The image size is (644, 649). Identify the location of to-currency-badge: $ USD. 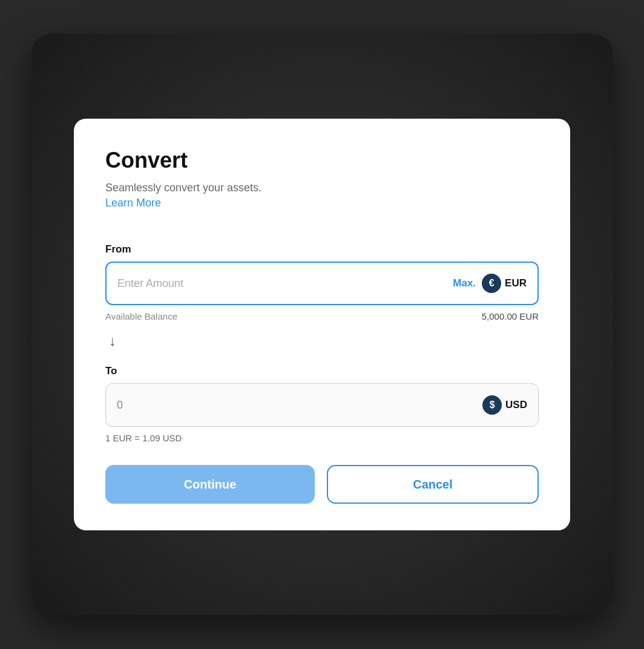
(505, 405).